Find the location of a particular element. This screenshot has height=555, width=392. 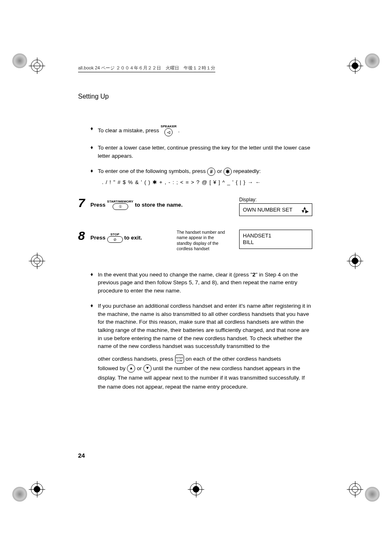

text: To enter a lower case letter, continue p… is located at coordinates (205, 152).